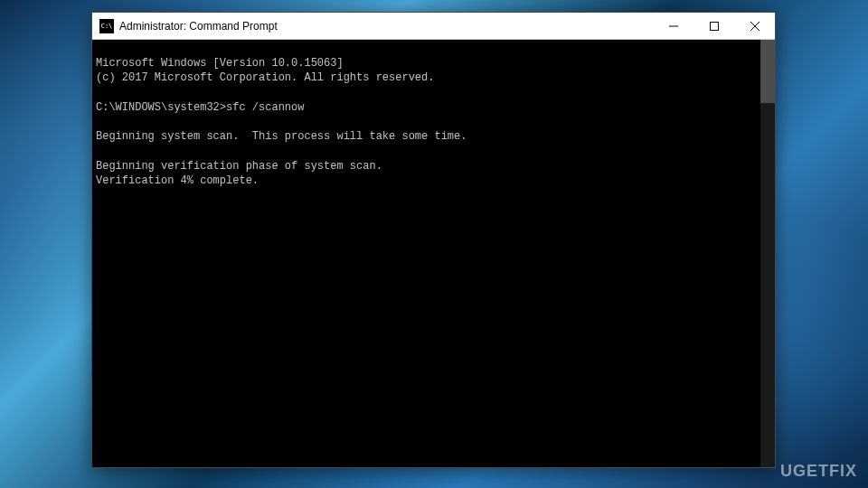  Describe the element at coordinates (239, 166) in the screenshot. I see `console-line: Beginning verification phase of system s…` at that location.